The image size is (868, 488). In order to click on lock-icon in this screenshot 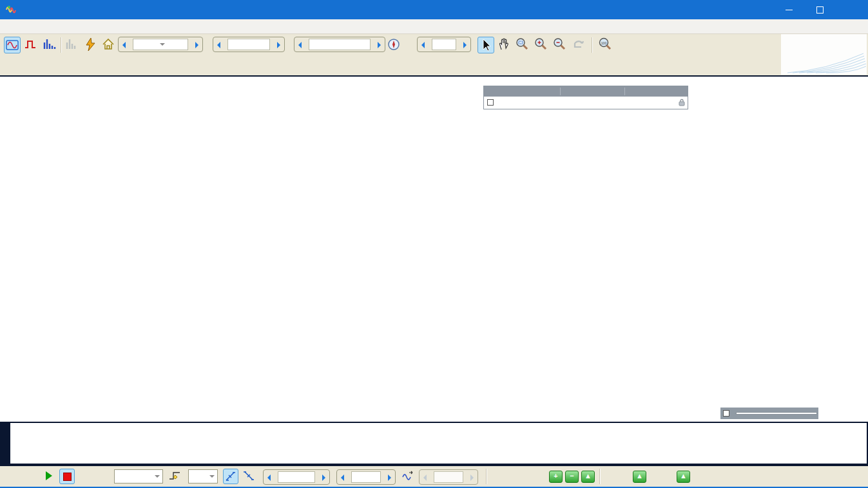, I will do `click(682, 102)`.